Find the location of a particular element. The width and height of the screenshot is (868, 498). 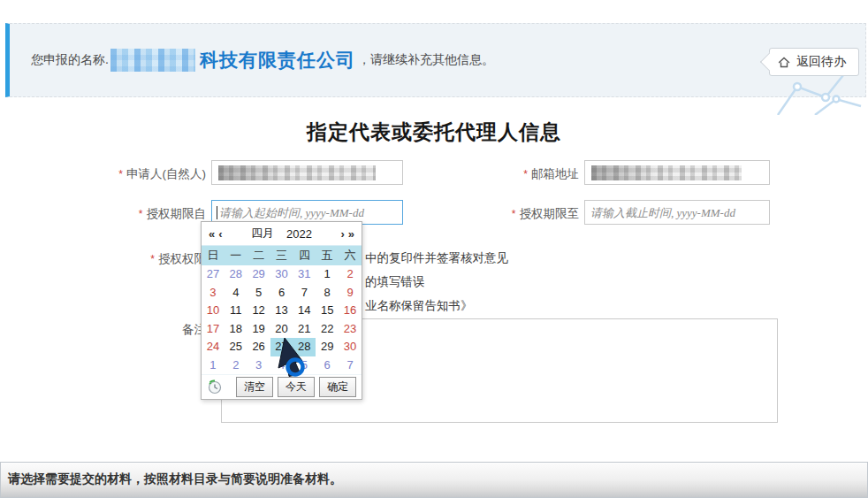

calendar-weekday-row: 日一二三四五六 is located at coordinates (281, 255).